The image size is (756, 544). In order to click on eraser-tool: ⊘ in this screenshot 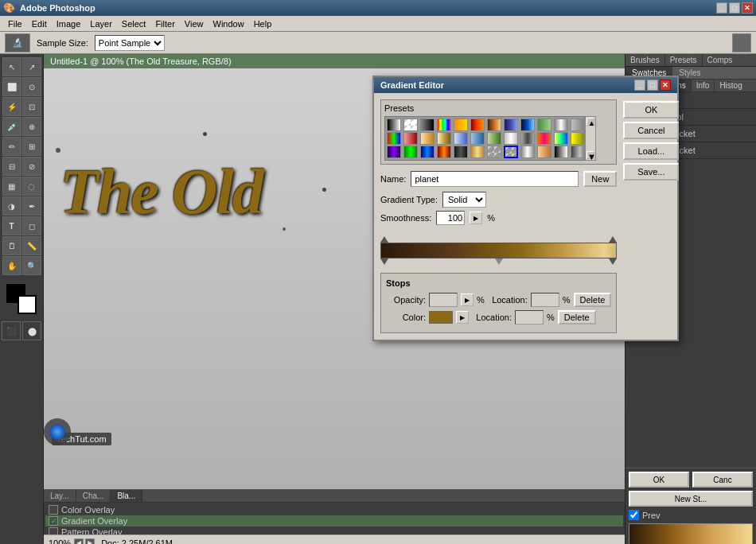, I will do `click(32, 166)`.